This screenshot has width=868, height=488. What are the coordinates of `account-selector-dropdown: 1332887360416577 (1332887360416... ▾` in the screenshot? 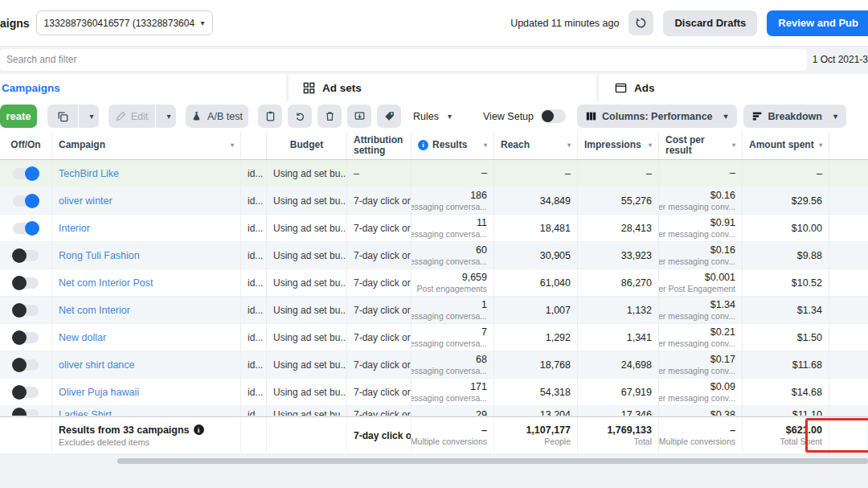 It's located at (125, 23).